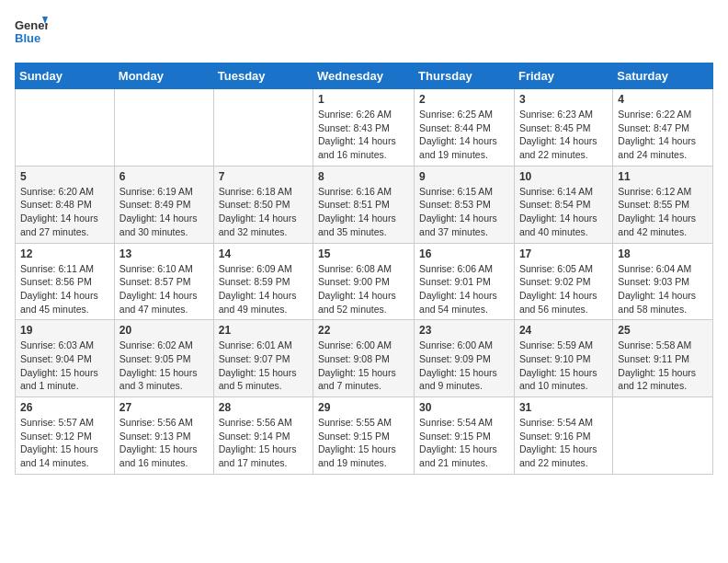 The image size is (728, 563). Describe the element at coordinates (664, 359) in the screenshot. I see `calendar-cell: 25Sunrise: 5:58 AM Sunset: 9:11 PM Dayli…` at that location.